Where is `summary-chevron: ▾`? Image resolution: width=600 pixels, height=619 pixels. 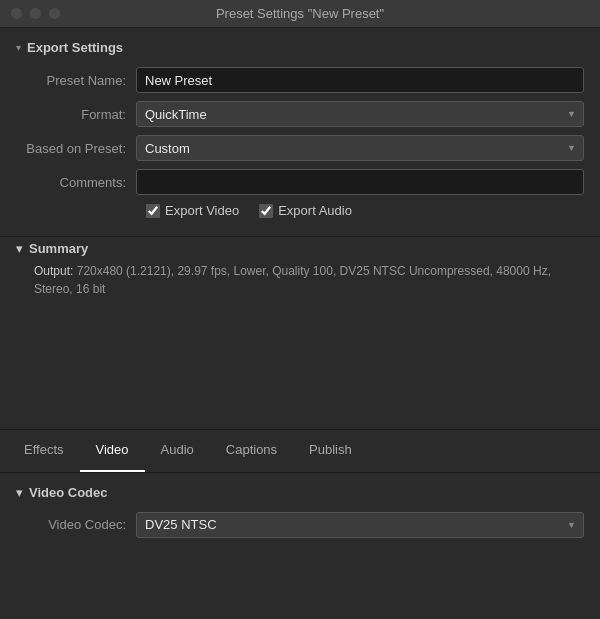 summary-chevron: ▾ is located at coordinates (20, 248).